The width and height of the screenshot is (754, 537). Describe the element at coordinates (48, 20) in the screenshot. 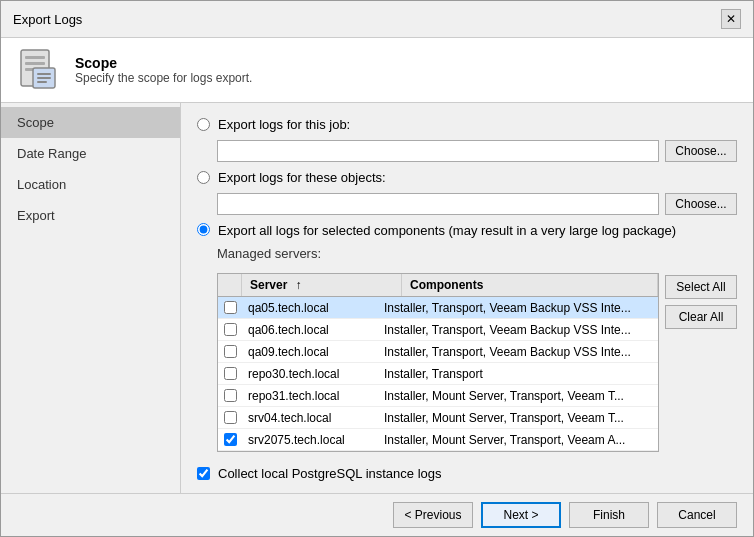

I see `dialog-title: Export Logs` at that location.